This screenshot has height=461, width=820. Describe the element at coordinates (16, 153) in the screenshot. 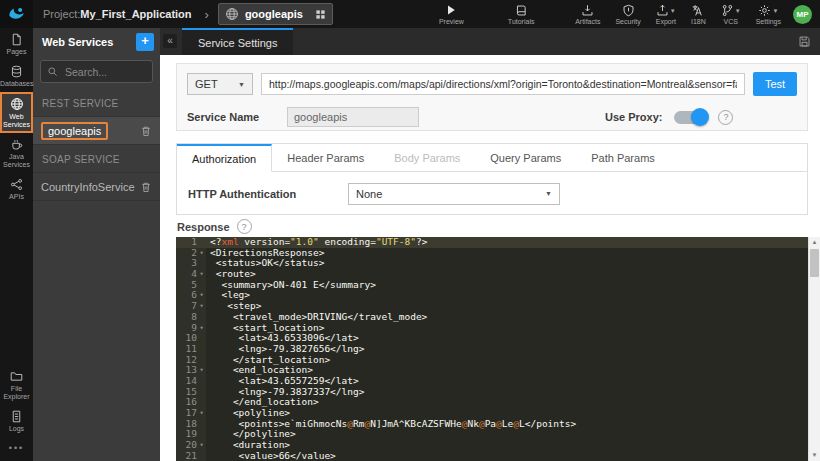

I see `sidebar-item-java-services: Java Services` at that location.